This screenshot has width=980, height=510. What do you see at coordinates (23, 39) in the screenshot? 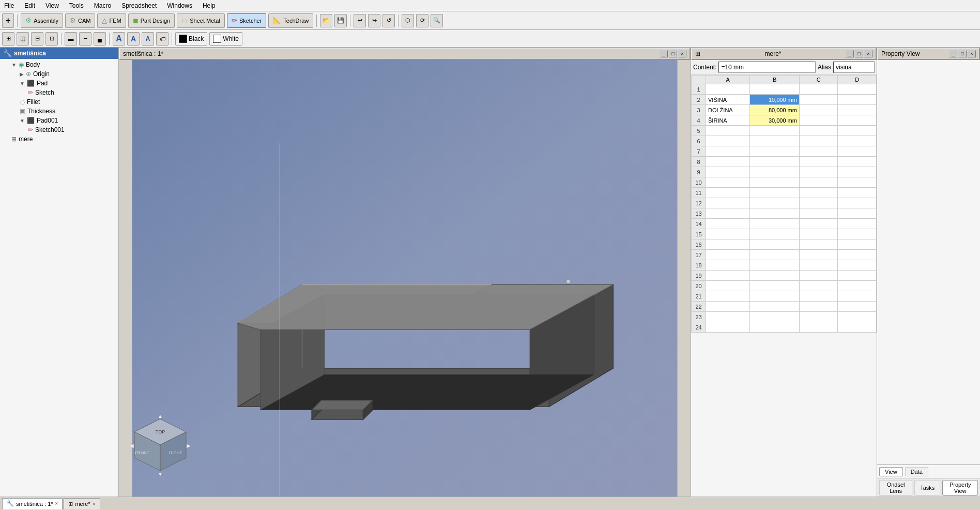
I see `layout2-btn: ◫` at bounding box center [23, 39].